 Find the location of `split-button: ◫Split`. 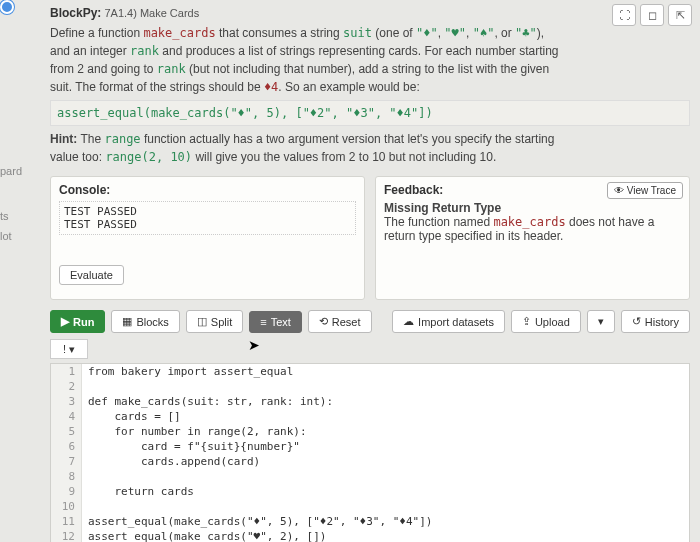

split-button: ◫Split is located at coordinates (214, 322).